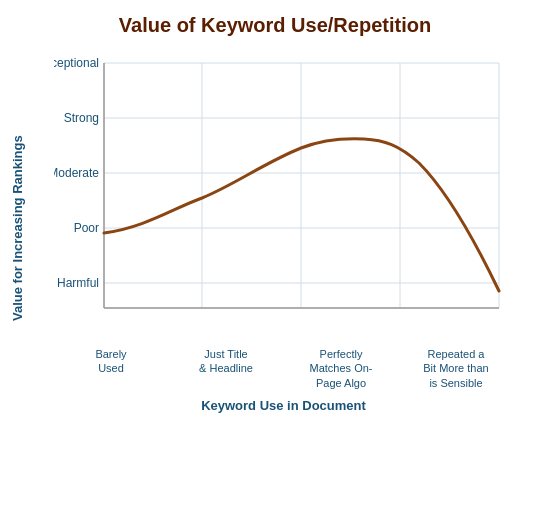 The image size is (550, 506). I want to click on x-axis-label: Keyword Use in Document, so click(284, 406).